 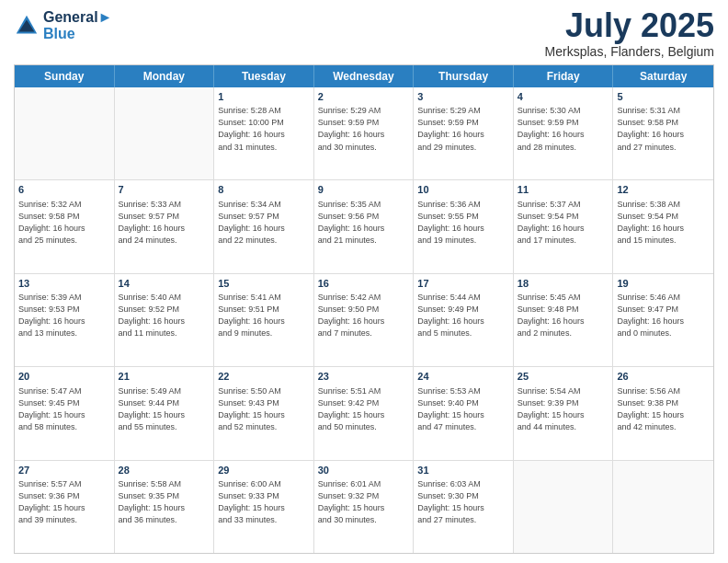 What do you see at coordinates (264, 283) in the screenshot?
I see `day-number: 15` at bounding box center [264, 283].